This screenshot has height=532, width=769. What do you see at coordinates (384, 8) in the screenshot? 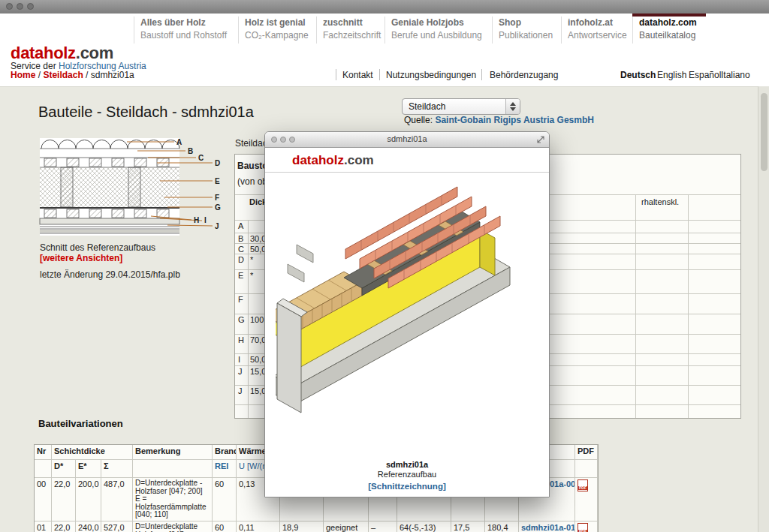
I see `window-titlebar` at bounding box center [384, 8].